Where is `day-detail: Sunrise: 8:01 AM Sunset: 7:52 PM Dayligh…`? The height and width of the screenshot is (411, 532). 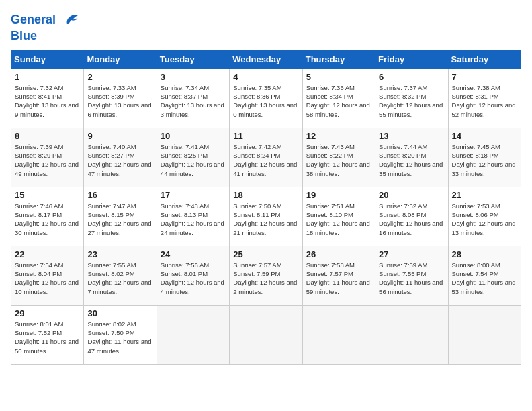
day-detail: Sunrise: 8:01 AM Sunset: 7:52 PM Dayligh… is located at coordinates (47, 337).